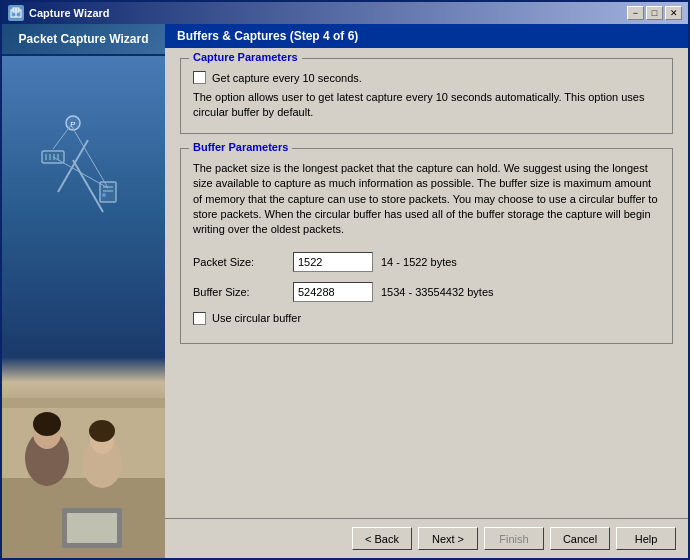  What do you see at coordinates (333, 292) in the screenshot?
I see `buffer-size-input` at bounding box center [333, 292].